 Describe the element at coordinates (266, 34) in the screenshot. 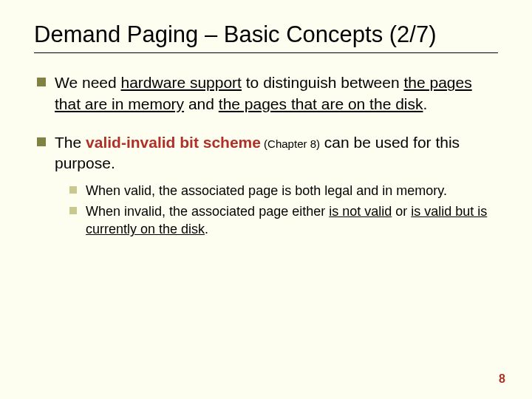

I see `slide-title: Demand Paging – Basic Concepts (2/7)` at that location.